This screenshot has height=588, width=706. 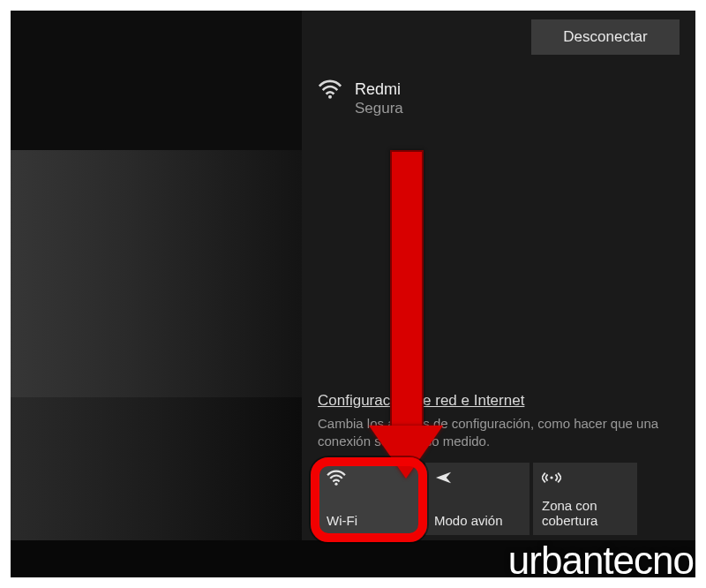 I want to click on hotspot-tile: Zona con cobertura, so click(x=585, y=499).